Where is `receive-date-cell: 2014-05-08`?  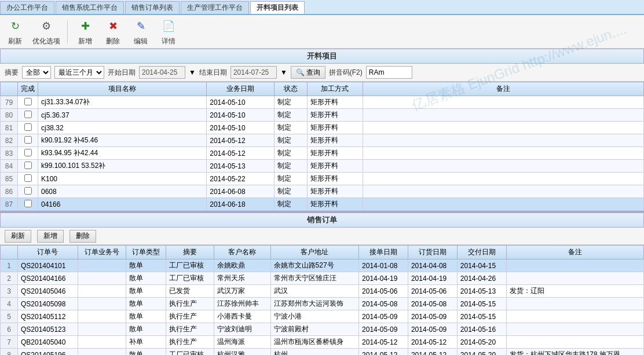
receive-date-cell: 2014-05-08 is located at coordinates (383, 304).